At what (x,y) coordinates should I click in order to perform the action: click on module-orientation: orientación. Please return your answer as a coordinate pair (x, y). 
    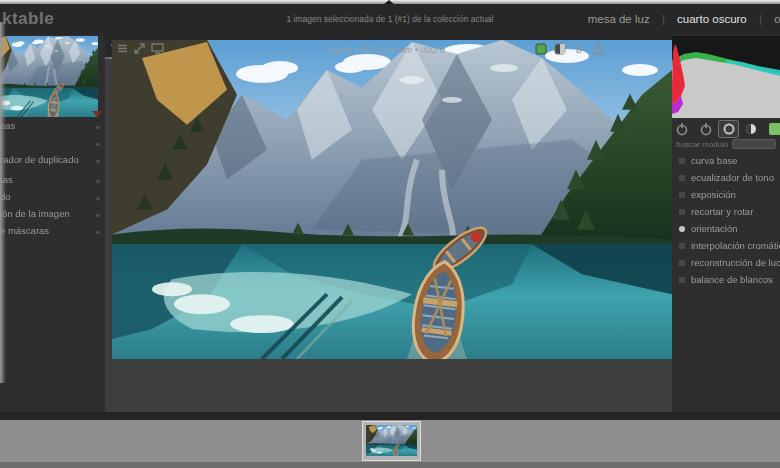
    Looking at the image, I should click on (726, 230).